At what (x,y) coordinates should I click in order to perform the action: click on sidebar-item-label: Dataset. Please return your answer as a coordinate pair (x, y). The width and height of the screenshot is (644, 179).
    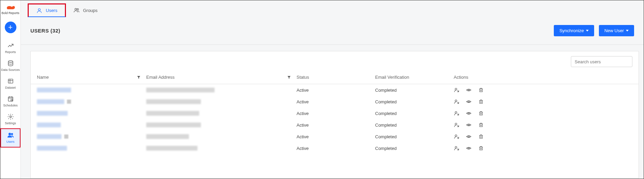
    Looking at the image, I should click on (10, 88).